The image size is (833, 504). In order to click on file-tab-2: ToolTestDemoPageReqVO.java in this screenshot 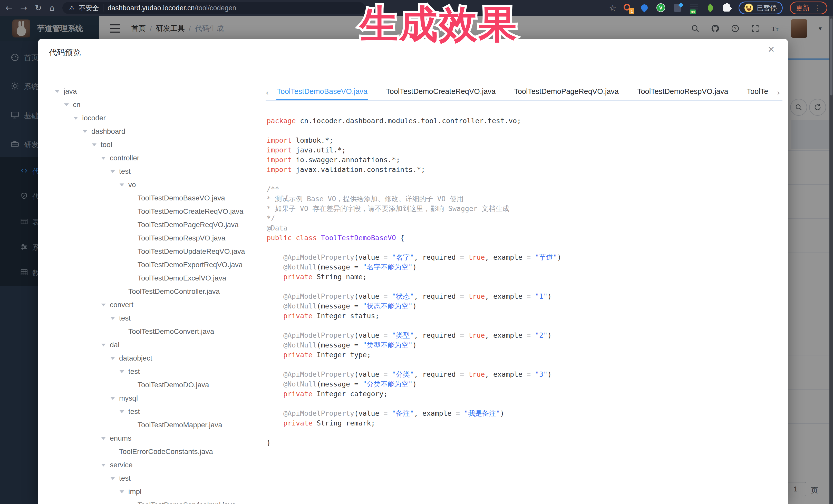, I will do `click(566, 94)`.